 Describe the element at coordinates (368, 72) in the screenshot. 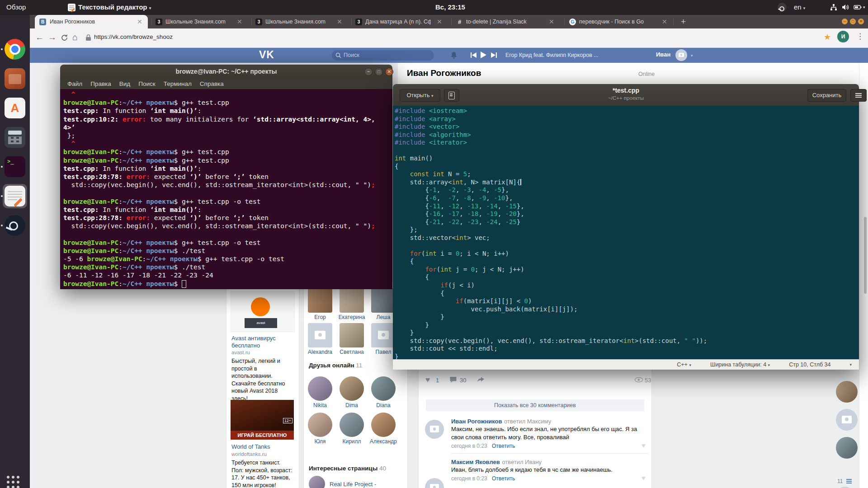

I see `terminal-minimize-button: –` at that location.